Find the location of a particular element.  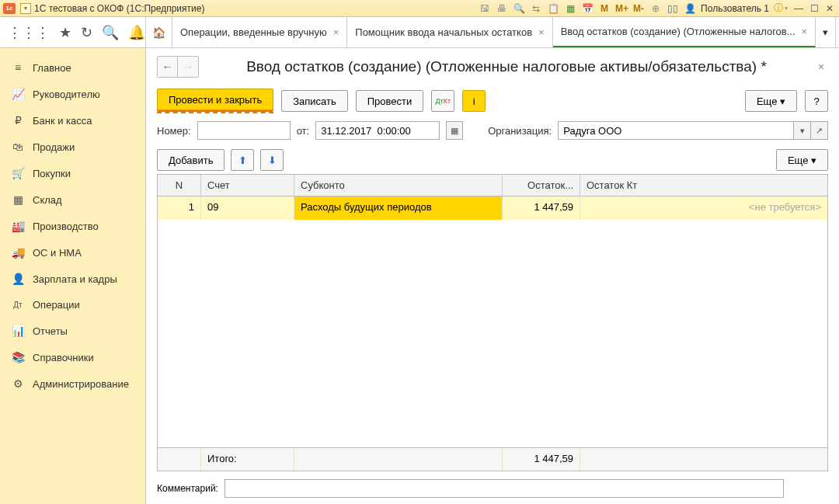

panes-icon: ▯▯ is located at coordinates (673, 9).